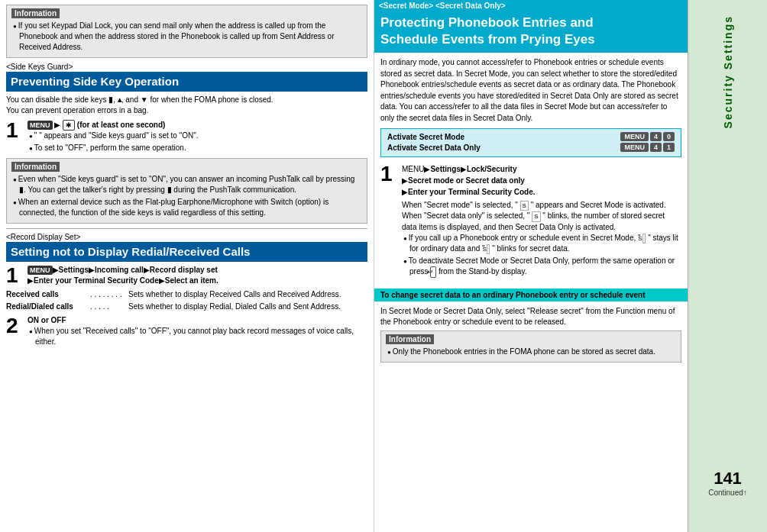  Describe the element at coordinates (197, 148) in the screenshot. I see `step1-bullet2: To set to "OFF", perform the same operat…` at that location.